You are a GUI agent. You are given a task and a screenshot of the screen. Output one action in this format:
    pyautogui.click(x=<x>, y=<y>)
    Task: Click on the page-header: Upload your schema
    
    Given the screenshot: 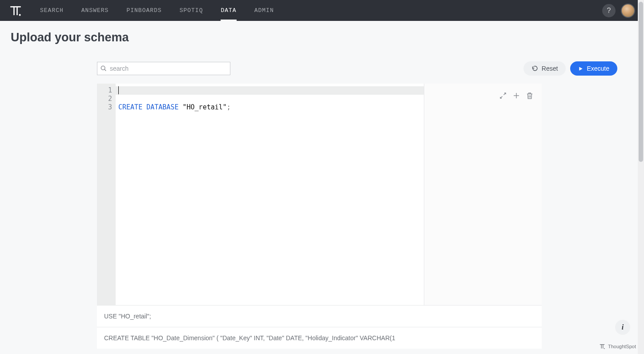 What is the action you would take?
    pyautogui.click(x=322, y=35)
    